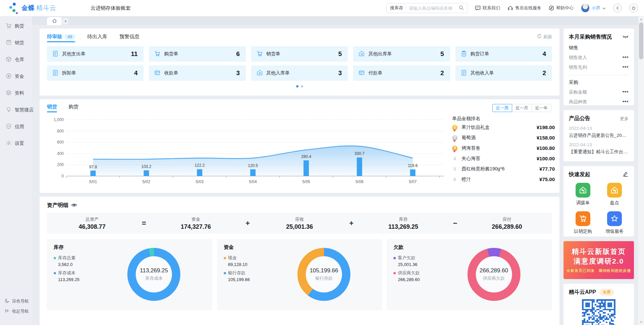 This screenshot has width=644, height=325. What do you see at coordinates (624, 119) in the screenshot?
I see `more-link: 更多` at bounding box center [624, 119].